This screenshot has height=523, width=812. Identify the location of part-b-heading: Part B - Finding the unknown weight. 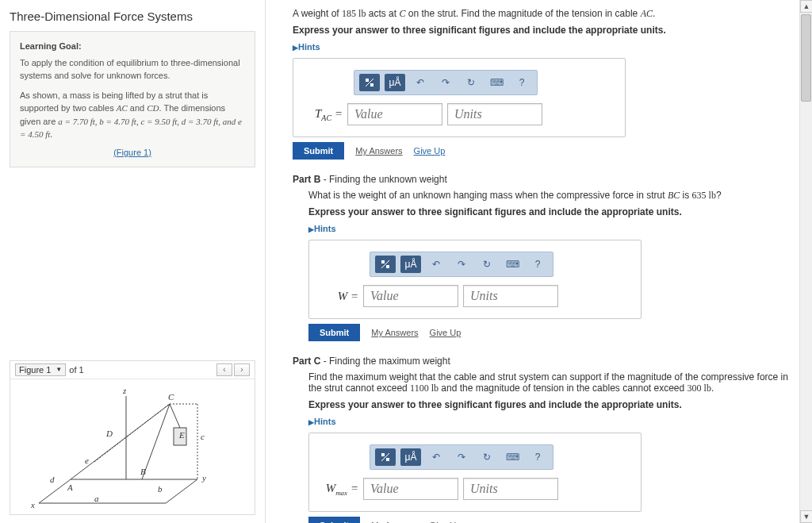
(541, 179).